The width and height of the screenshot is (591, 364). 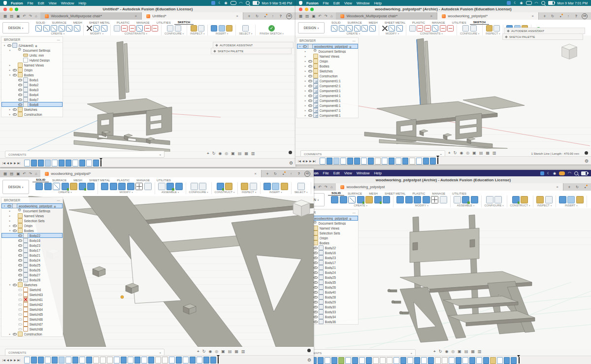 I want to click on menubar-item: Help, so click(x=377, y=3).